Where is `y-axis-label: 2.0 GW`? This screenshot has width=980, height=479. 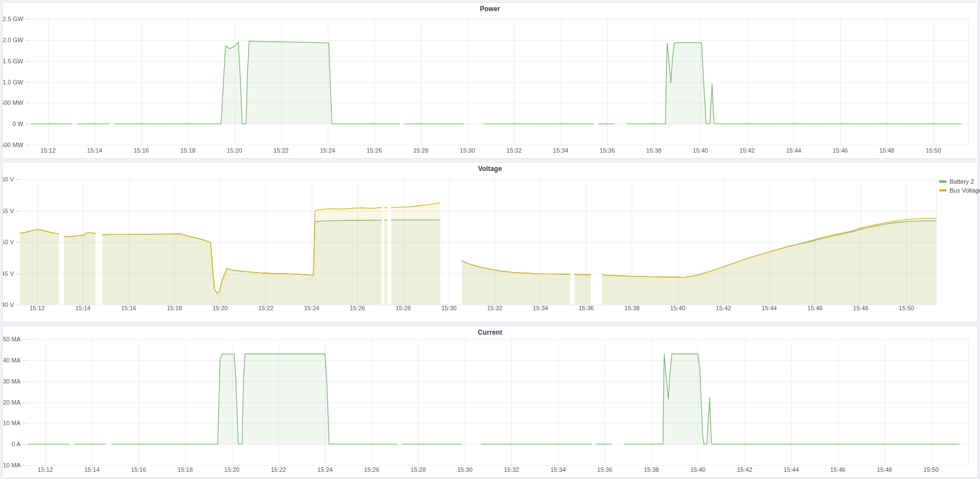 y-axis-label: 2.0 GW is located at coordinates (13, 40).